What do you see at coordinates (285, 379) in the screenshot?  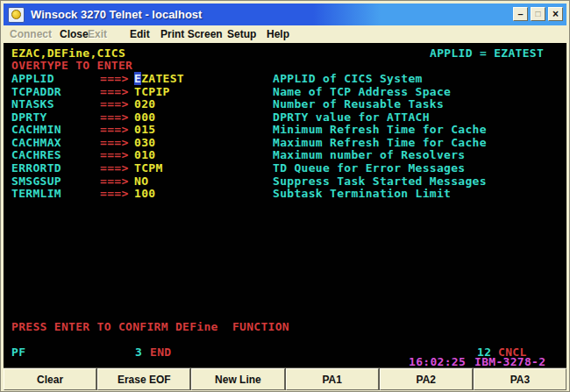 I see `keypad-bar: Clear Erase EOF New Line PA1 PA2 PA3` at bounding box center [285, 379].